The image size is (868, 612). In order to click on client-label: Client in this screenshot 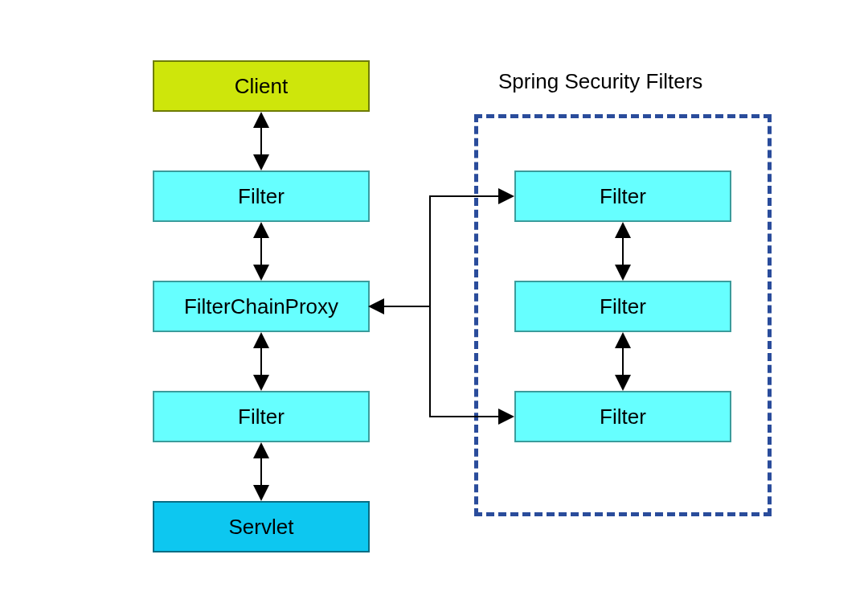, I will do `click(261, 87)`.